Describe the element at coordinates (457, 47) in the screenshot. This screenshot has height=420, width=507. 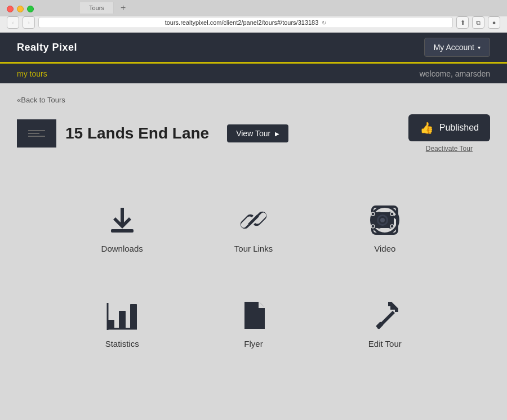
I see `my-account-button: My Account ▾` at that location.